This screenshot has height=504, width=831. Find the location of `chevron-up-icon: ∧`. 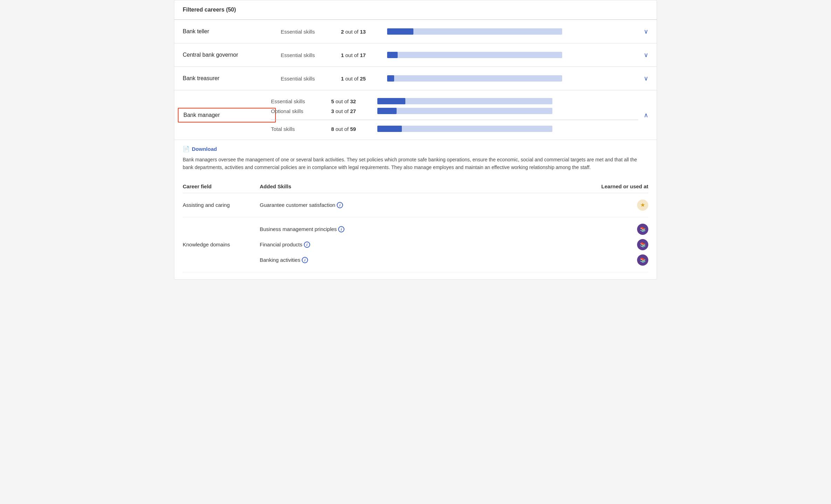

chevron-up-icon: ∧ is located at coordinates (646, 115).